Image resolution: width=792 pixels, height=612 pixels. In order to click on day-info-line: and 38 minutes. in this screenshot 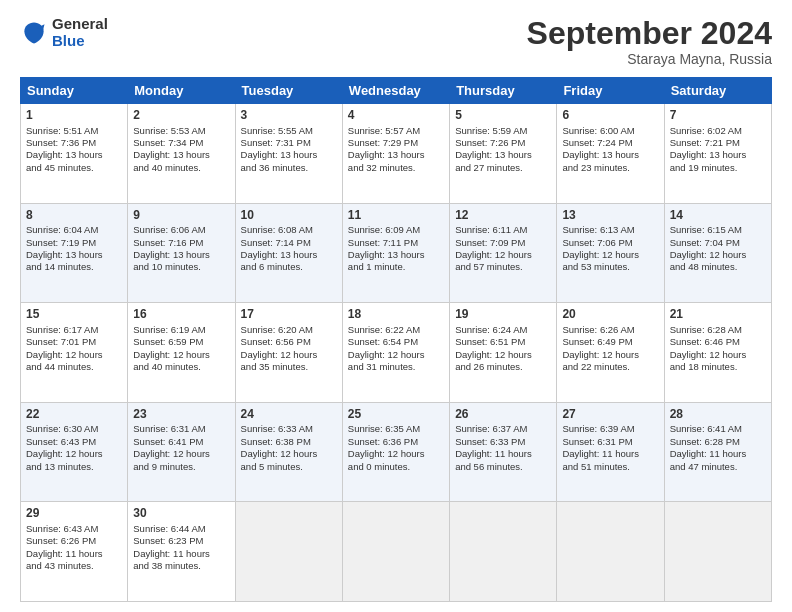, I will do `click(181, 566)`.